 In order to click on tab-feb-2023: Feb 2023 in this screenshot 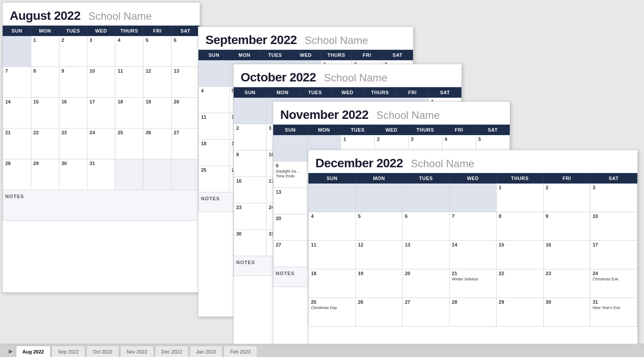, I will do `click(240, 351)`.